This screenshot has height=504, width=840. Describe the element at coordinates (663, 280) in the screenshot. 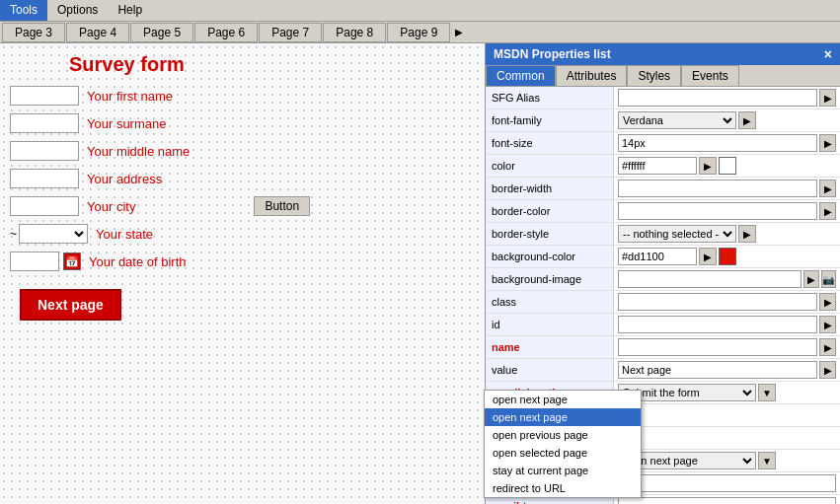

I see `prop-bg-image: background-image ▶ 📷` at that location.